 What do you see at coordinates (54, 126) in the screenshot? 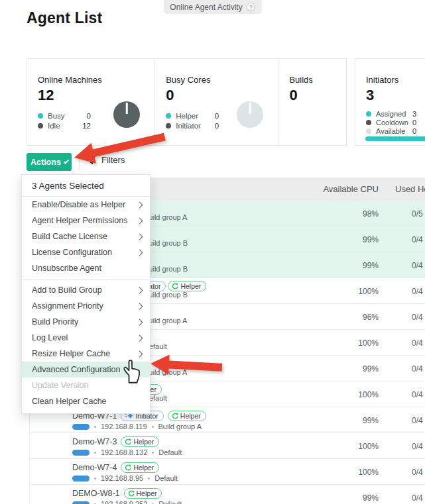
I see `legend-name: Idle` at bounding box center [54, 126].